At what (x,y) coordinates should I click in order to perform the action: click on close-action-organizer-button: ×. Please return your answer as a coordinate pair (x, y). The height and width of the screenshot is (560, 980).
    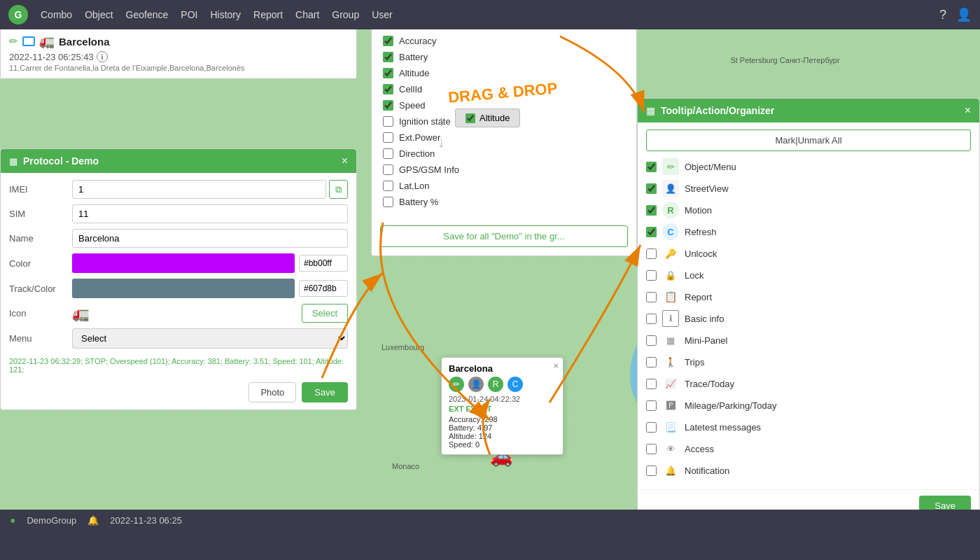
    Looking at the image, I should click on (967, 111).